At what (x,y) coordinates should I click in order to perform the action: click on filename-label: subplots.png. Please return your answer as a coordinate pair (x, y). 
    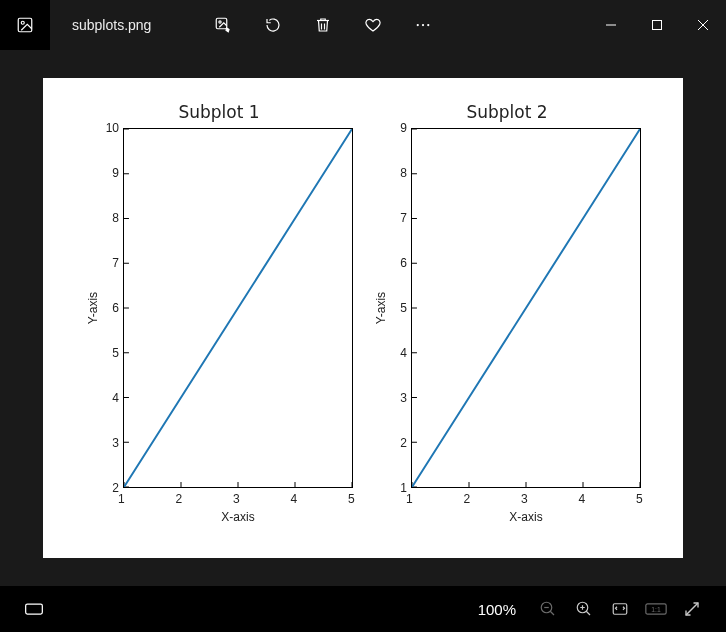
    Looking at the image, I should click on (112, 25).